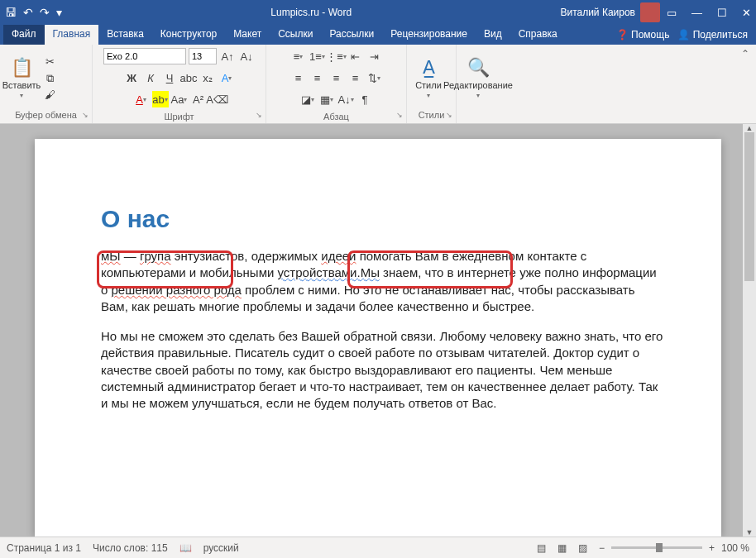  What do you see at coordinates (538, 35) in the screenshot?
I see `tab-help: Справка` at bounding box center [538, 35].